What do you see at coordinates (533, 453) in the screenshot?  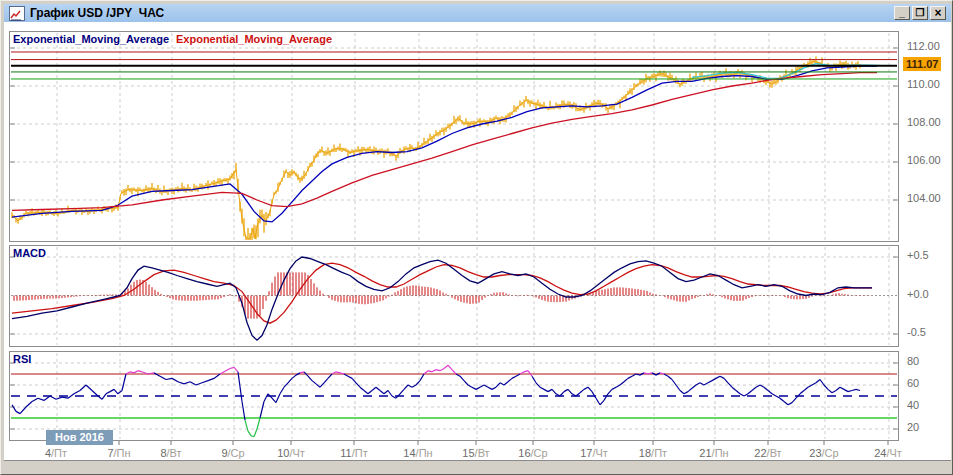 I see `date-tick-label: 16/Ср` at bounding box center [533, 453].